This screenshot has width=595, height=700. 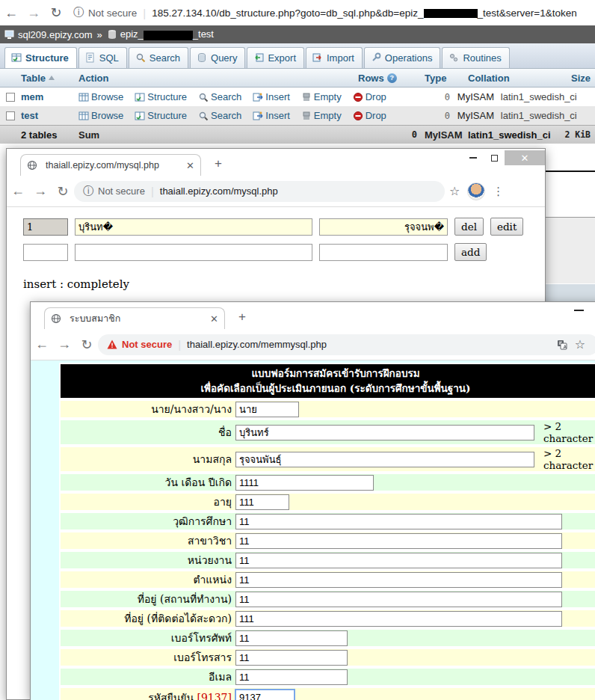 What do you see at coordinates (570, 432) in the screenshot?
I see `validation-hint: > 2 character` at bounding box center [570, 432].